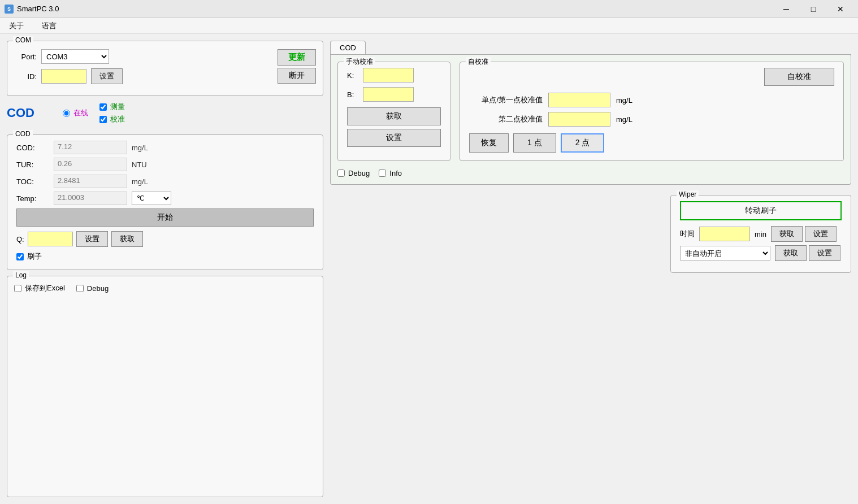 Image resolution: width=858 pixels, height=504 pixels. Describe the element at coordinates (80, 288) in the screenshot. I see `log-debug-checkbox` at that location.